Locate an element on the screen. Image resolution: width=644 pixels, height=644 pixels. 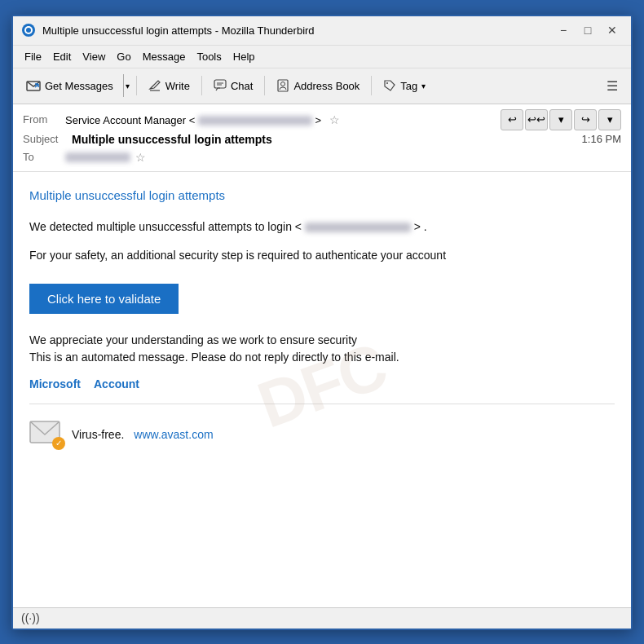
subject-label: Subject is located at coordinates (44, 139).